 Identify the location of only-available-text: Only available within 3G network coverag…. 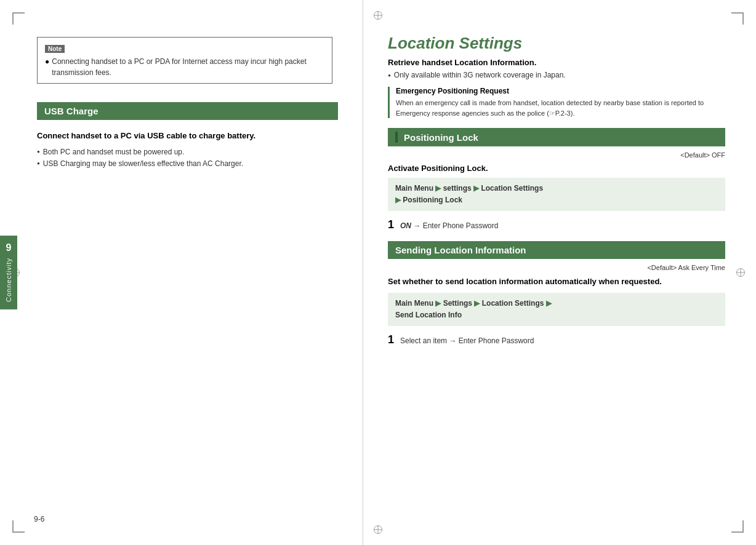
(557, 75).